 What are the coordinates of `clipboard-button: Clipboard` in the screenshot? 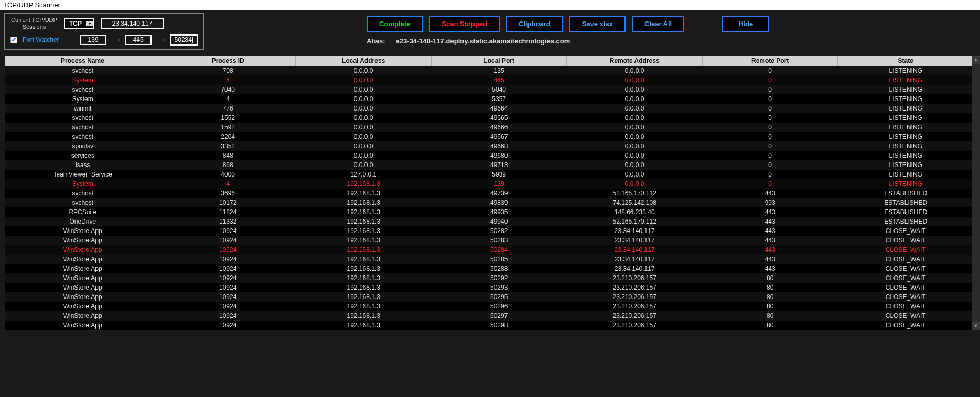 It's located at (535, 24).